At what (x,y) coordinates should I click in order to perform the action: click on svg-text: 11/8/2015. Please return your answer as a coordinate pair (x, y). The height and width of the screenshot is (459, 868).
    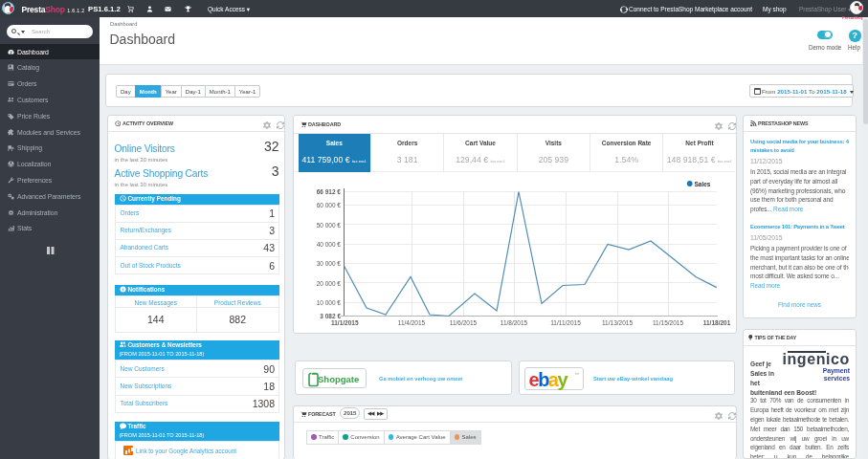
    Looking at the image, I should click on (515, 323).